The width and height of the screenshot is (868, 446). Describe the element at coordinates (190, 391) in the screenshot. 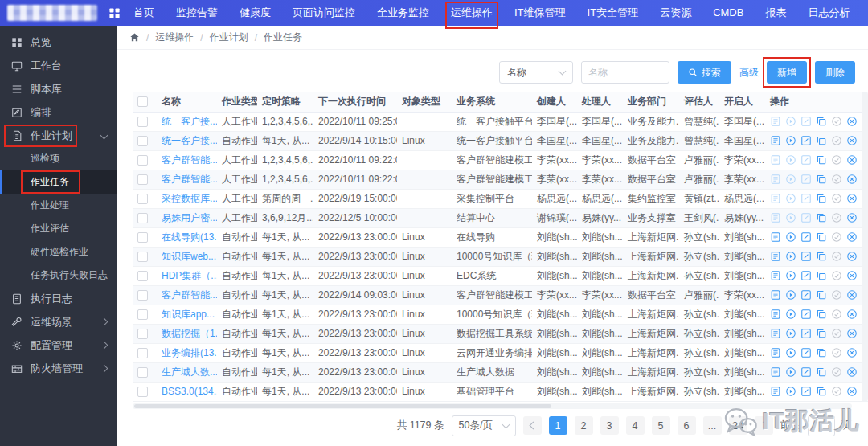

I see `job-name-link: BSS3.0(134...` at that location.